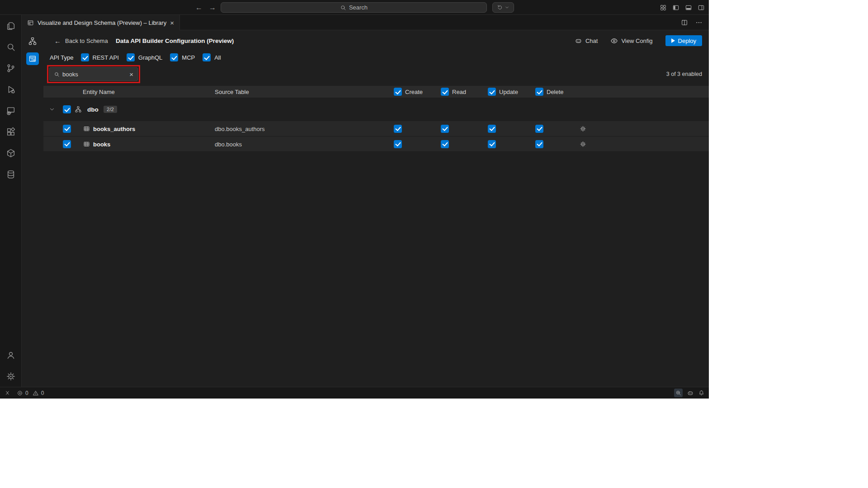 Image resolution: width=868 pixels, height=488 pixels. I want to click on clear-search-icon: ×, so click(131, 74).